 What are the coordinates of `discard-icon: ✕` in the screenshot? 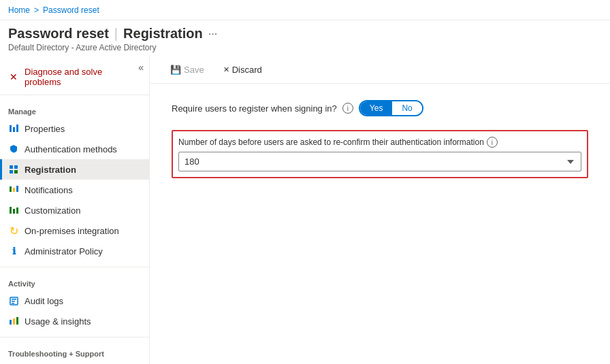 It's located at (226, 69).